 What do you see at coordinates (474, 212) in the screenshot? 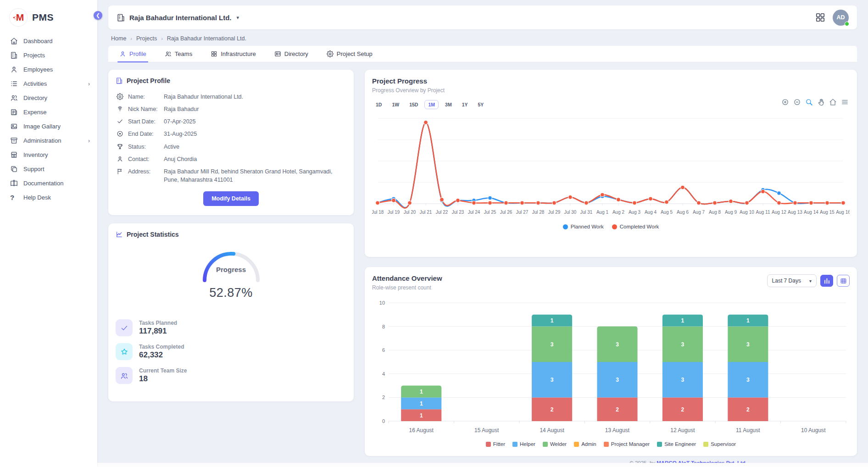
I see `svg-text: Jul 24` at bounding box center [474, 212].